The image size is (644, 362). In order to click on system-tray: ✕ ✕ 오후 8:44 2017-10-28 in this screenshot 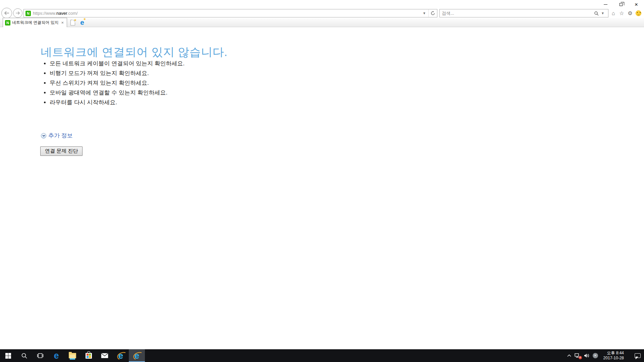, I will do `click(606, 356)`.